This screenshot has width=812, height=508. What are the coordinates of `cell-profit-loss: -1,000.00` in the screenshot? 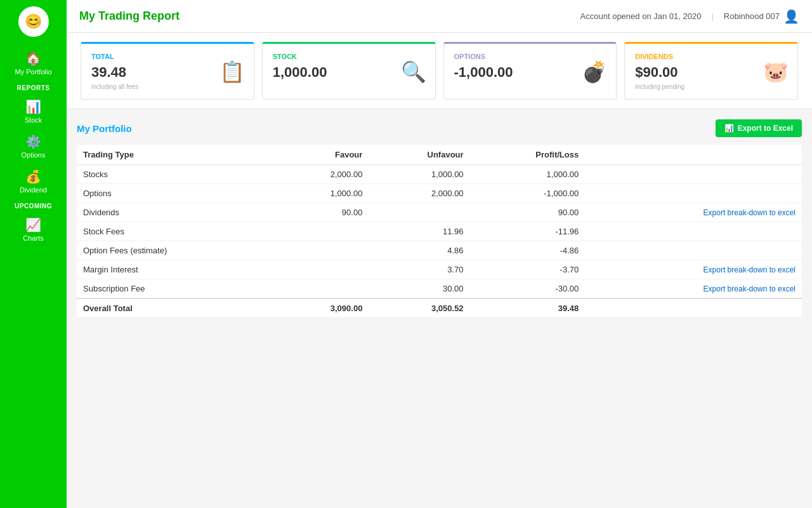 It's located at (528, 194).